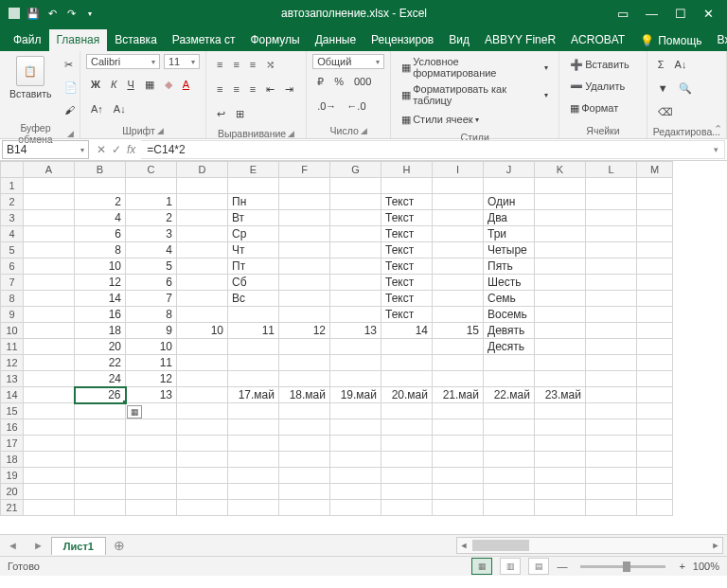 This screenshot has height=588, width=727. What do you see at coordinates (509, 218) in the screenshot?
I see `cell: Два` at bounding box center [509, 218].